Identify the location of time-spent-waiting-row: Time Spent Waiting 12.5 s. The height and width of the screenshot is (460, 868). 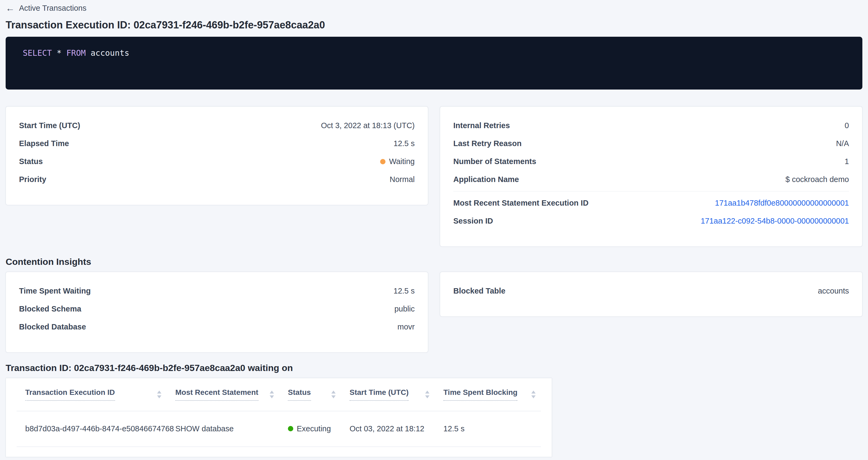
(217, 291).